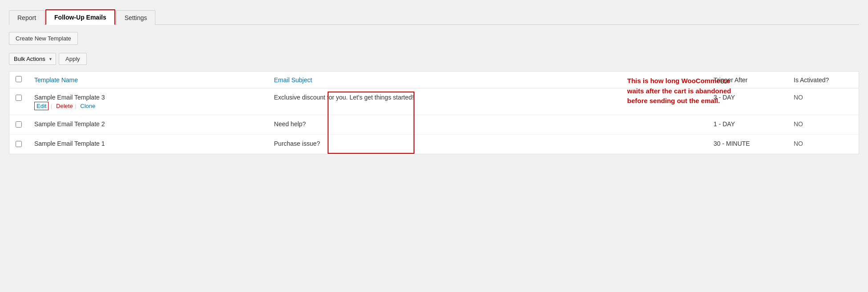 The height and width of the screenshot is (292, 868). I want to click on col-header-is-activated: Is Activated?, so click(823, 80).